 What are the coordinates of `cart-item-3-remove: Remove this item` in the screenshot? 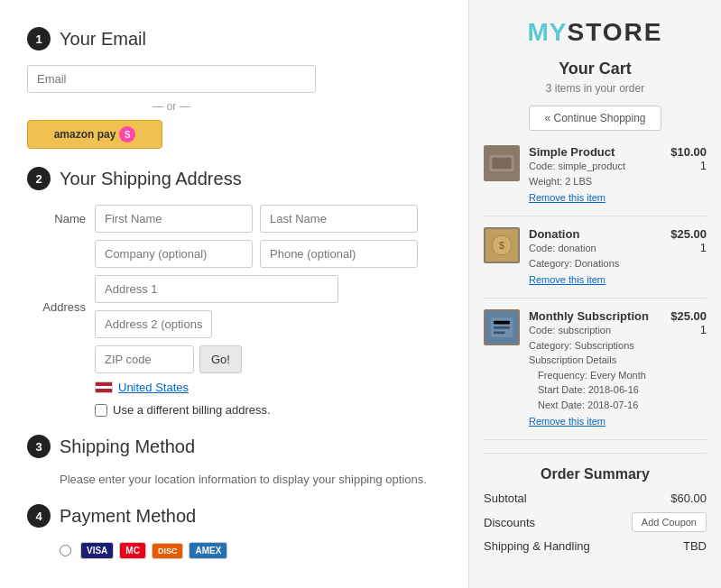 It's located at (567, 421).